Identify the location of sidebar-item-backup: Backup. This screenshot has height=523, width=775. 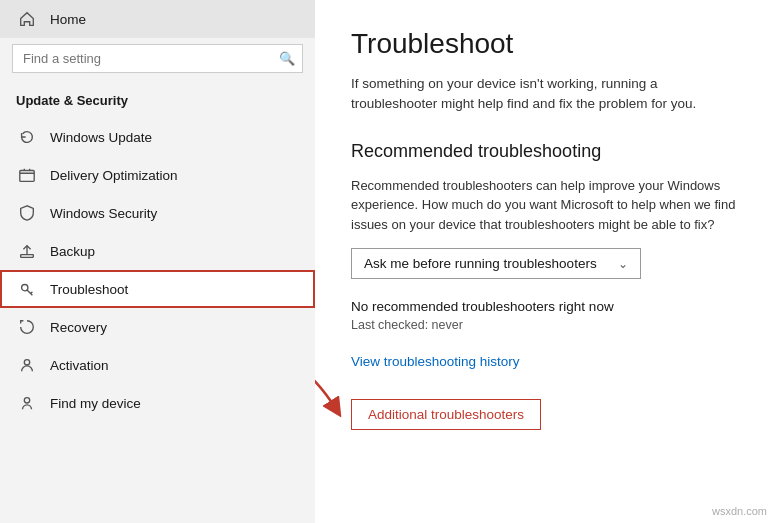
(158, 251).